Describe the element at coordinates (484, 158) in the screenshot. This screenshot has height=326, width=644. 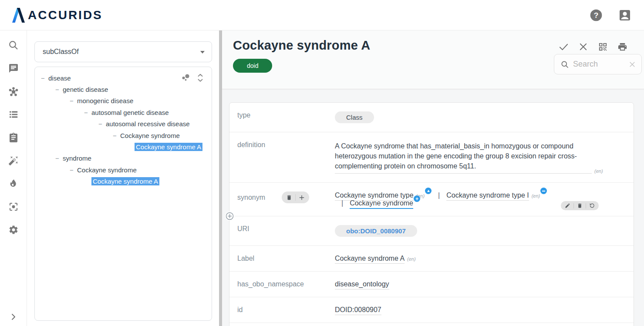
I see `property-value: A Cockayne syndrome that has_material_ba…` at that location.